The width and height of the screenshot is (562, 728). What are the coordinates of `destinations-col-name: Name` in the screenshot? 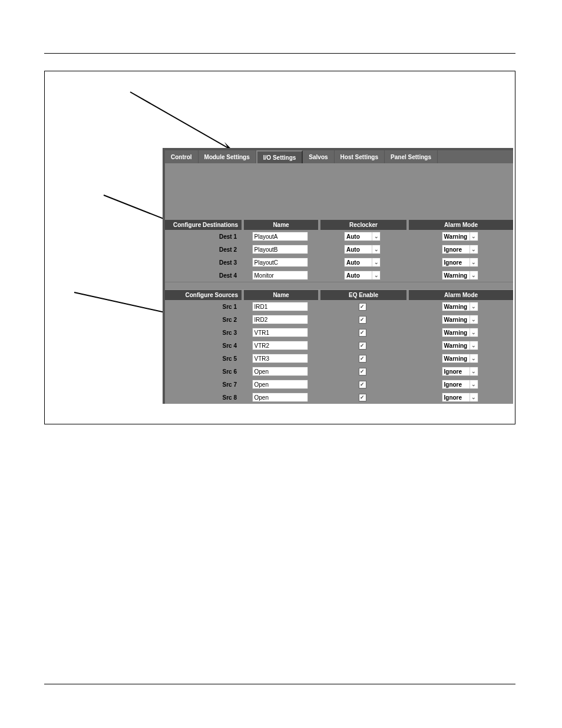 It's located at (280, 225).